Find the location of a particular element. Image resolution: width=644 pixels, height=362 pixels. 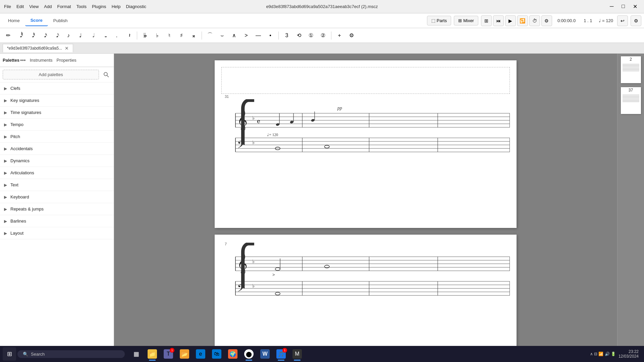

repeats-arrow: ▶ is located at coordinates (5, 209).